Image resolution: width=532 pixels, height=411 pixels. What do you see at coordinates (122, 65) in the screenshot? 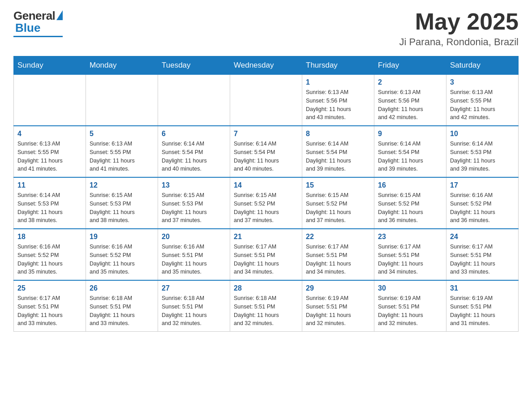
I see `col-header-monday: Monday` at bounding box center [122, 65].